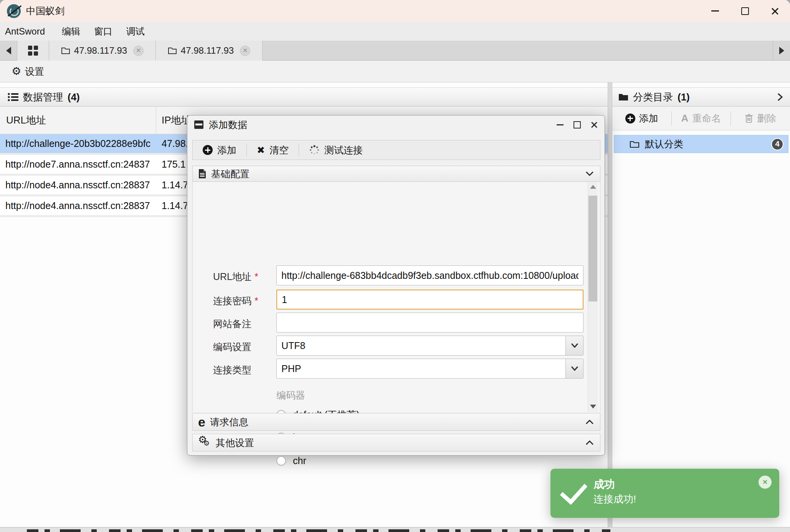 The image size is (790, 532). Describe the element at coordinates (745, 11) in the screenshot. I see `maximize-button` at that location.